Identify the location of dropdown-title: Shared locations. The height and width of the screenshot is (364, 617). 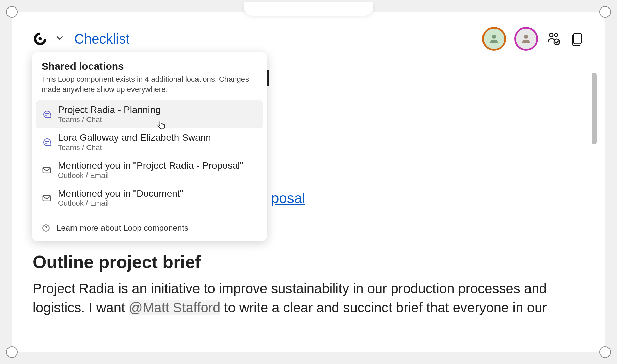
(149, 67).